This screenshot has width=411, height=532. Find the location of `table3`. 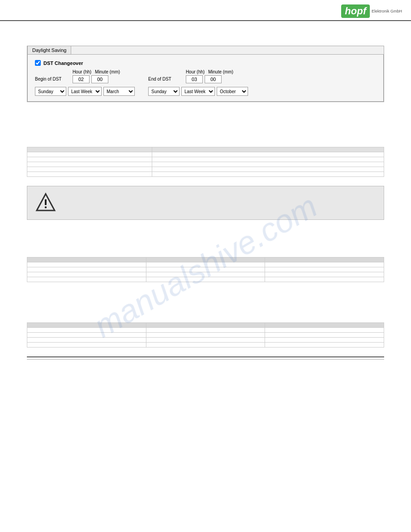

table3 is located at coordinates (206, 335).